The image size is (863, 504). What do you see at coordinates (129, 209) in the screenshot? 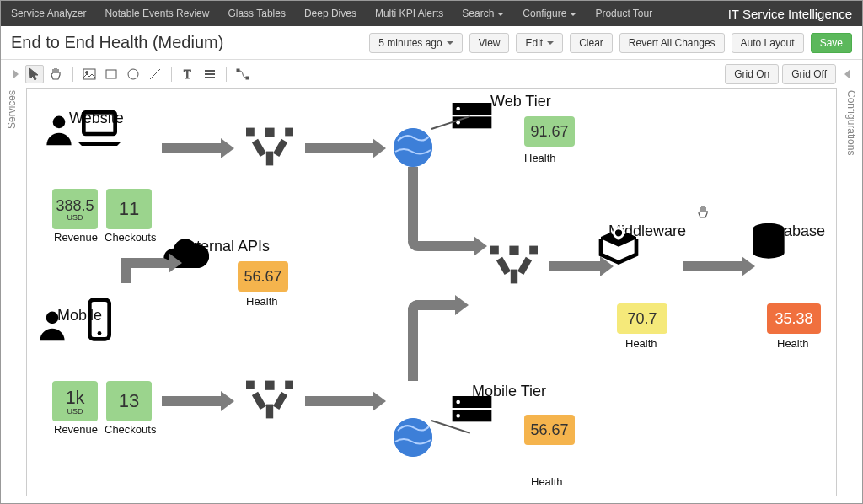
I see `kpi-value: 11` at bounding box center [129, 209].